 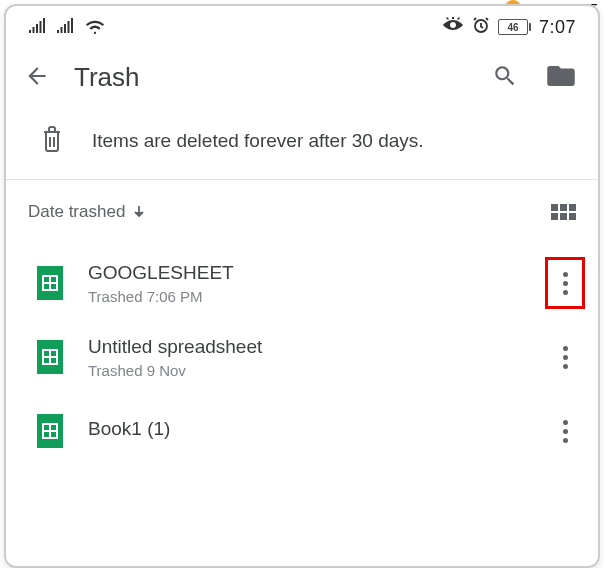 I want to click on file-meta: Trashed 9 Nov, so click(x=317, y=370).